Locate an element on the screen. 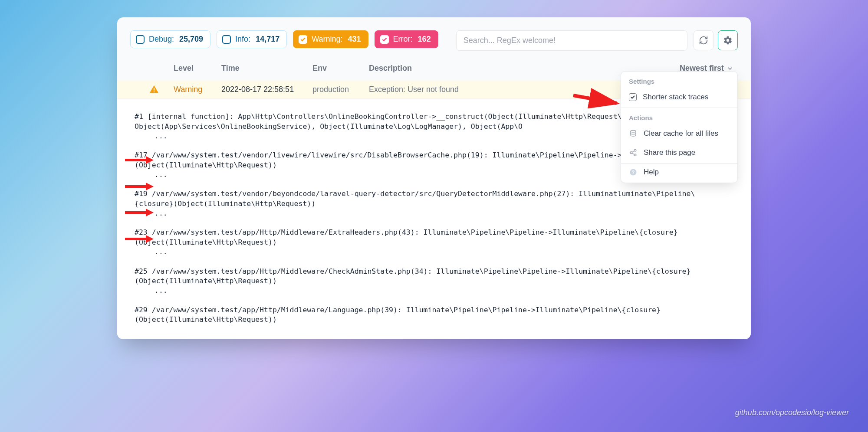 Image resolution: width=868 pixels, height=432 pixels. log-time: 2022-08-17 22:58:51 is located at coordinates (267, 89).